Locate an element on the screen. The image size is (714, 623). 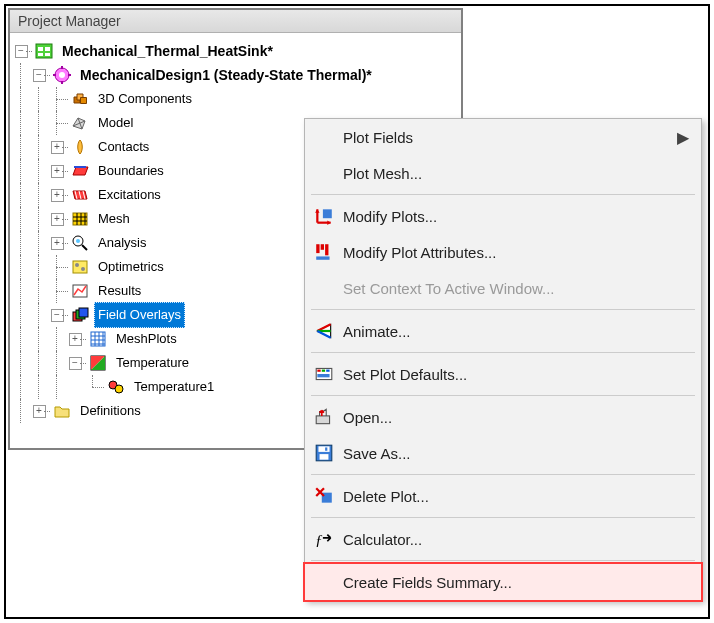
tree-label: Temperature1 is located at coordinates (174, 387).